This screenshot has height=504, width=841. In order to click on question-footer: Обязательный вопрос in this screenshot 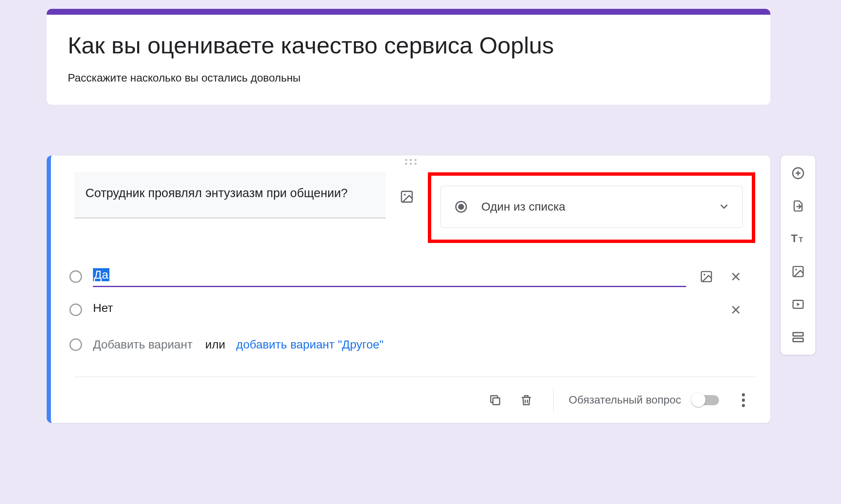, I will do `click(415, 400)`.